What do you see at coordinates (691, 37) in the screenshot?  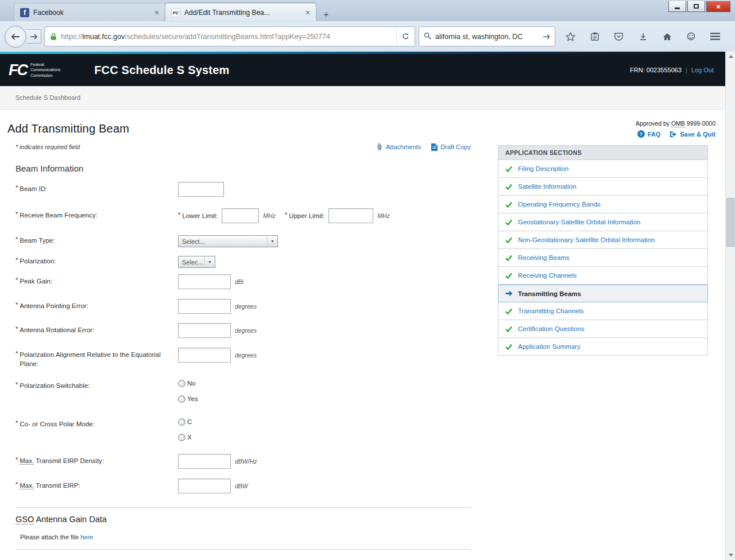 I see `hello-smiley-icon` at bounding box center [691, 37].